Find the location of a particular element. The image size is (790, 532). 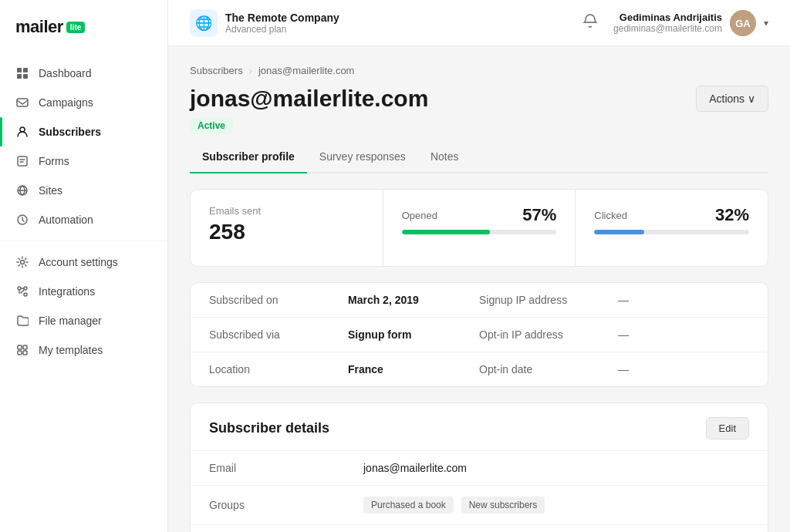

tag-purchased-book: Purchased a book is located at coordinates (409, 505).